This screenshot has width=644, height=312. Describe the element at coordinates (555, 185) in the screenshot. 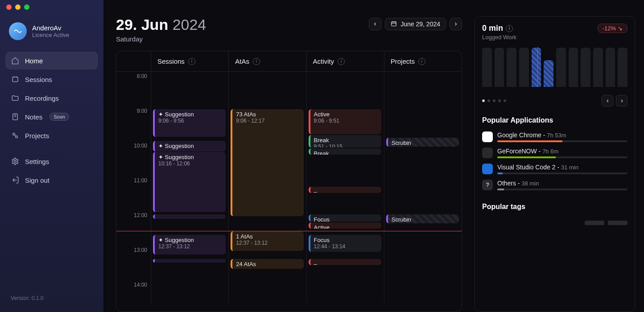

I see `app-row: ?Others - 38 min` at that location.